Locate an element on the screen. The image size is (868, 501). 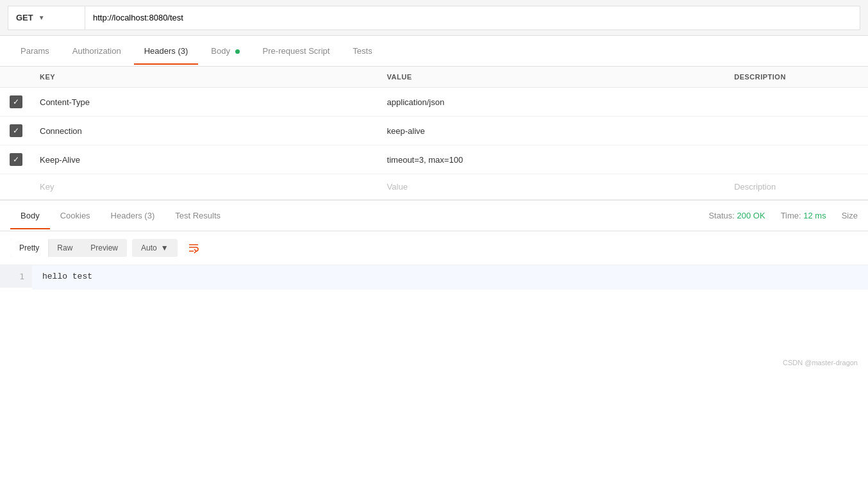
url-bar: GET ▼ is located at coordinates (434, 18).